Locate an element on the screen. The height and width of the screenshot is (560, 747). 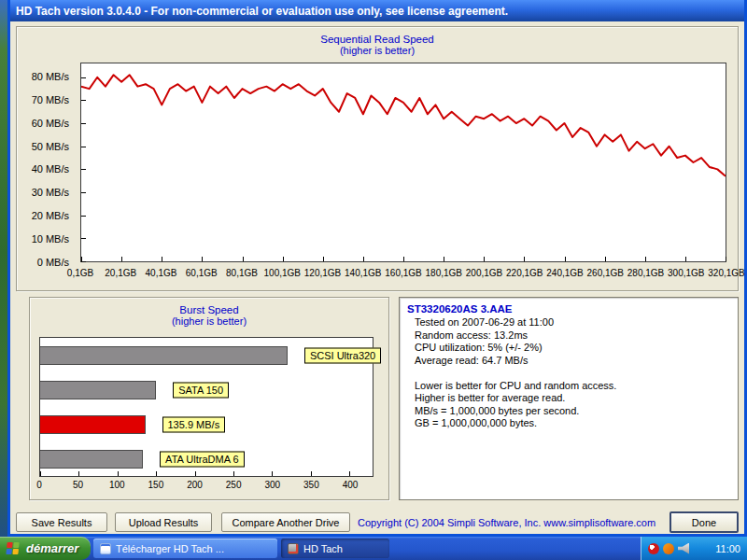
y-tick-label: 70 MB/s is located at coordinates (50, 100).